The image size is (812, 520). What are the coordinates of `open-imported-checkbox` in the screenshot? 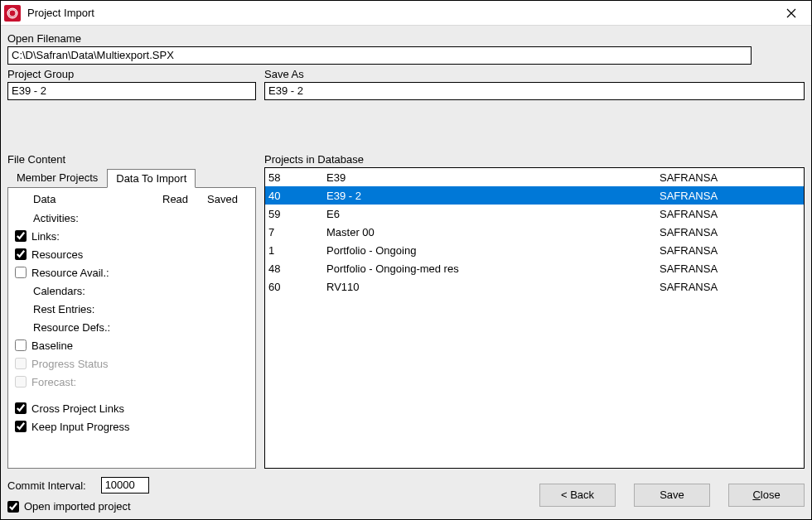 It's located at (13, 507).